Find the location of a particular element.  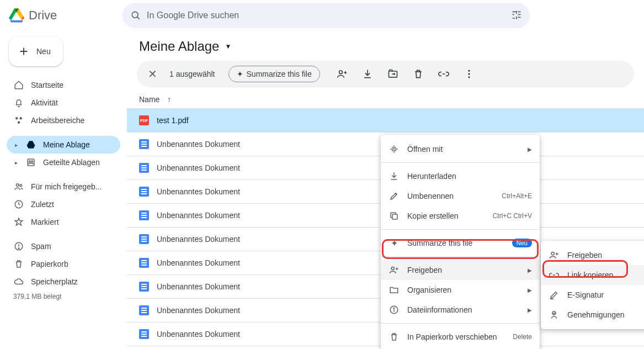

search-bar is located at coordinates (326, 15).